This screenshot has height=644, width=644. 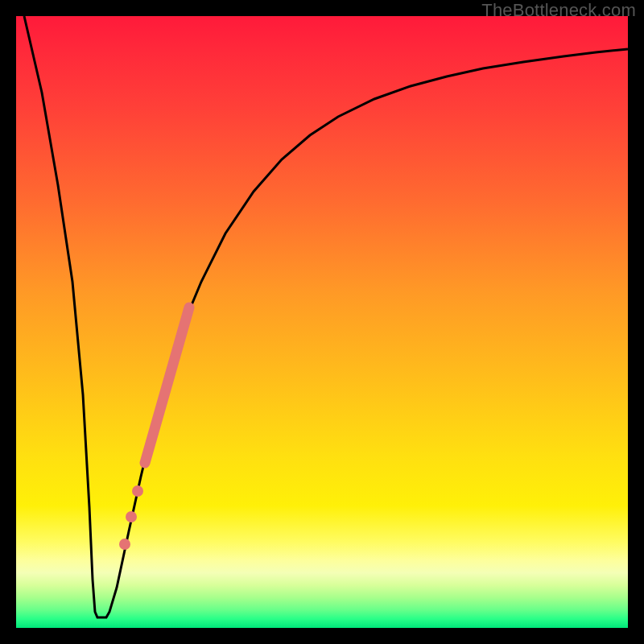 What do you see at coordinates (167, 385) in the screenshot?
I see `highlight-line` at bounding box center [167, 385].